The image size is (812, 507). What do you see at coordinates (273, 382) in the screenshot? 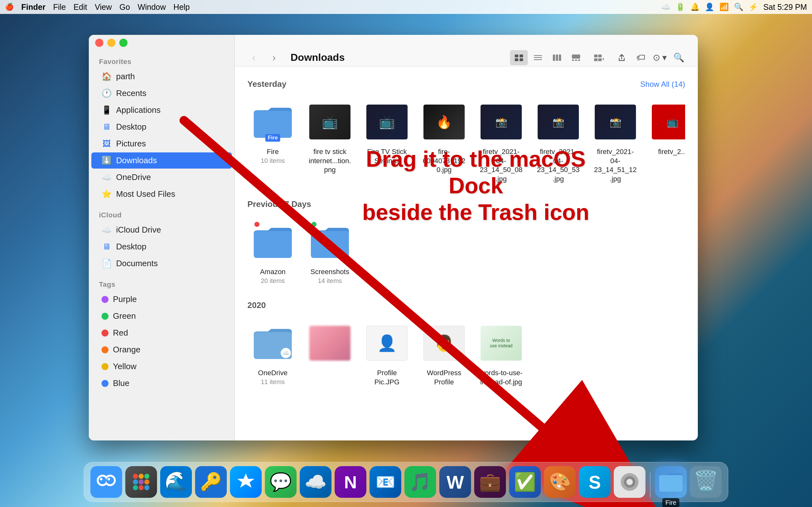
I see `onedrive-folder-subtitle: 11 items` at bounding box center [273, 382].